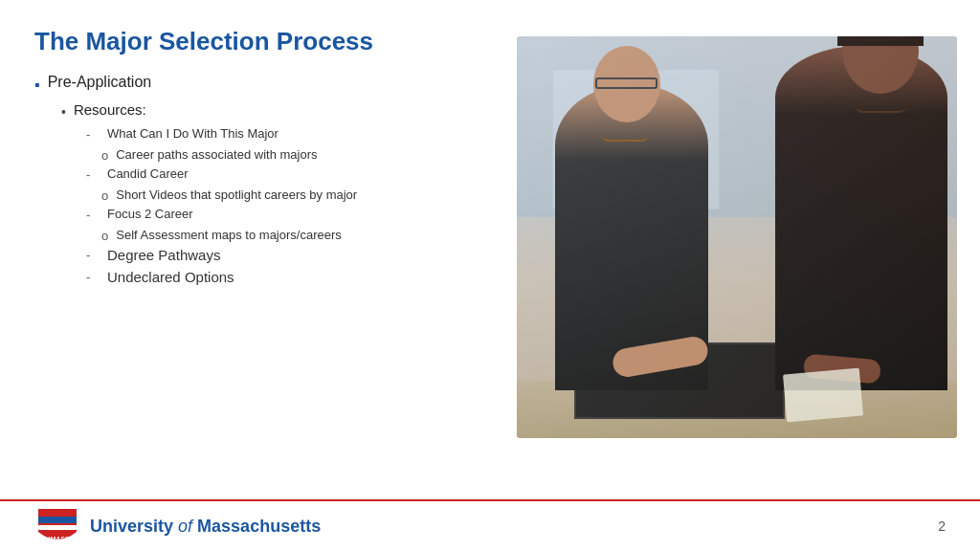 This screenshot has width=980, height=551. What do you see at coordinates (290, 155) in the screenshot?
I see `list-item: o Career paths associated with majors` at bounding box center [290, 155].